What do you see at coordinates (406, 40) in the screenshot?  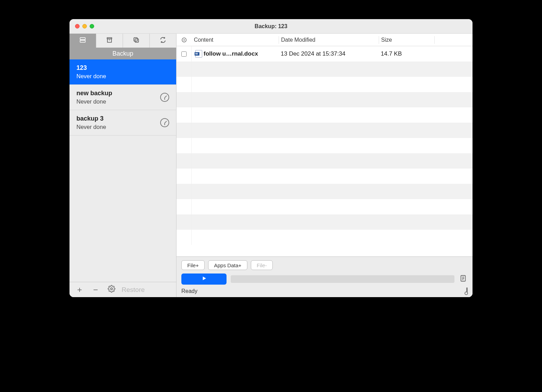 I see `column-header-size: Size` at bounding box center [406, 40].